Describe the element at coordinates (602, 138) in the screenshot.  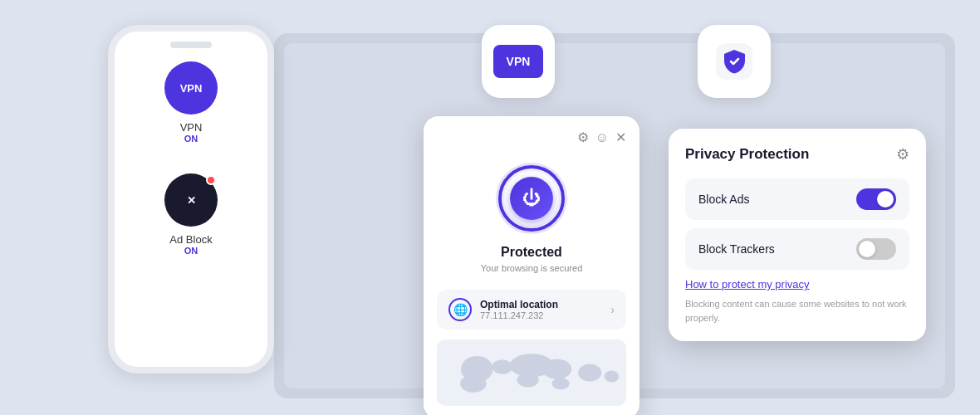
I see `emoji-icon: ☺` at that location.